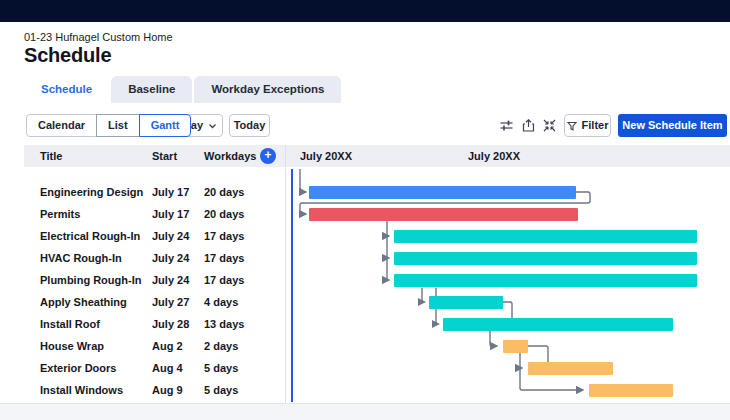 This screenshot has height=420, width=730. I want to click on table-row-apply-sheathing: Apply SheathingJuly 274 days, so click(154, 302).